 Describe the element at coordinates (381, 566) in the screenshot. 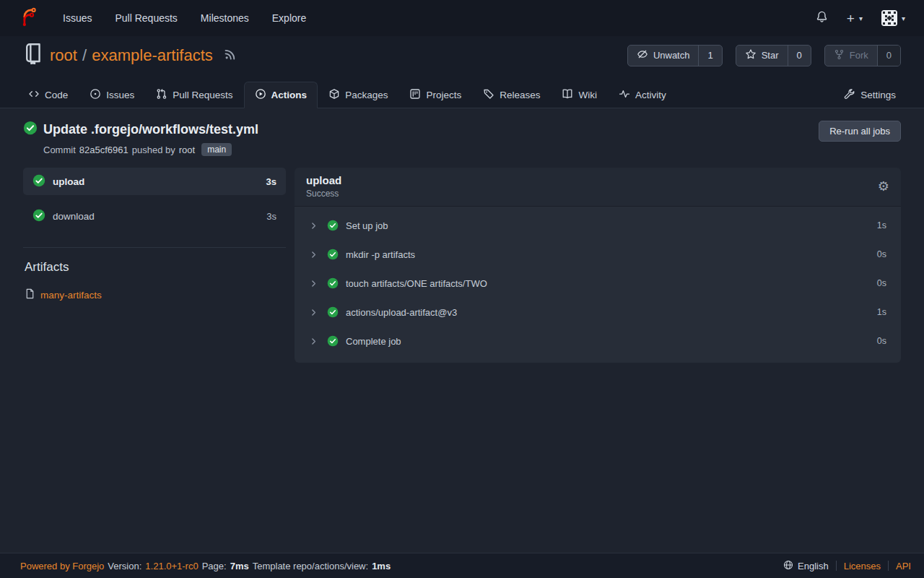

I see `template-time: 1ms` at that location.